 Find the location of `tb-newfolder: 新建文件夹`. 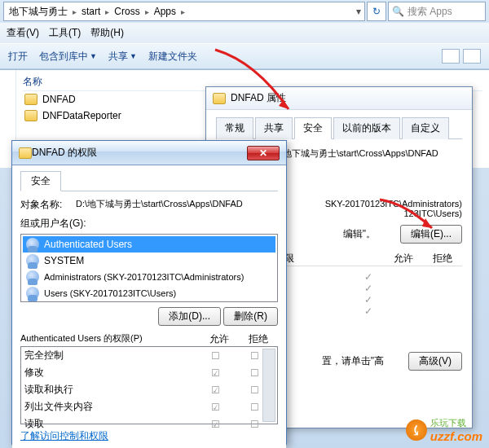

tb-newfolder: 新建文件夹 is located at coordinates (173, 57).